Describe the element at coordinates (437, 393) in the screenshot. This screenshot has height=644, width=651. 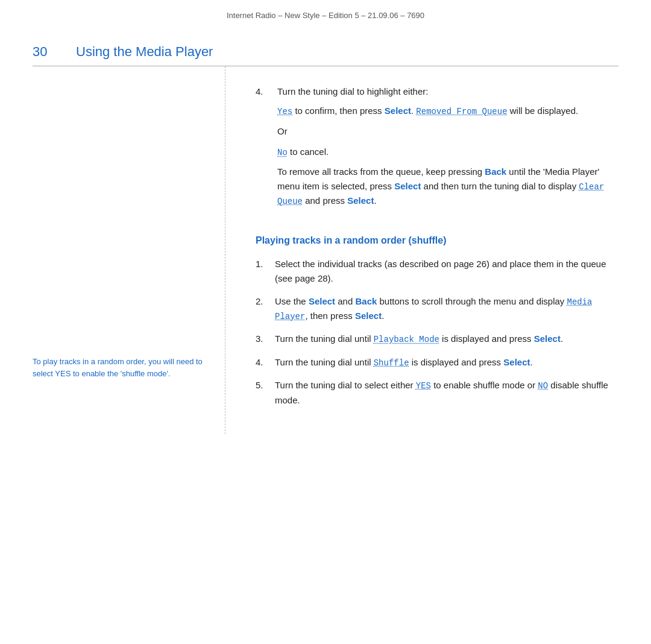
I see `step-item-5: 5.Turn the tuning dial to select either …` at that location.